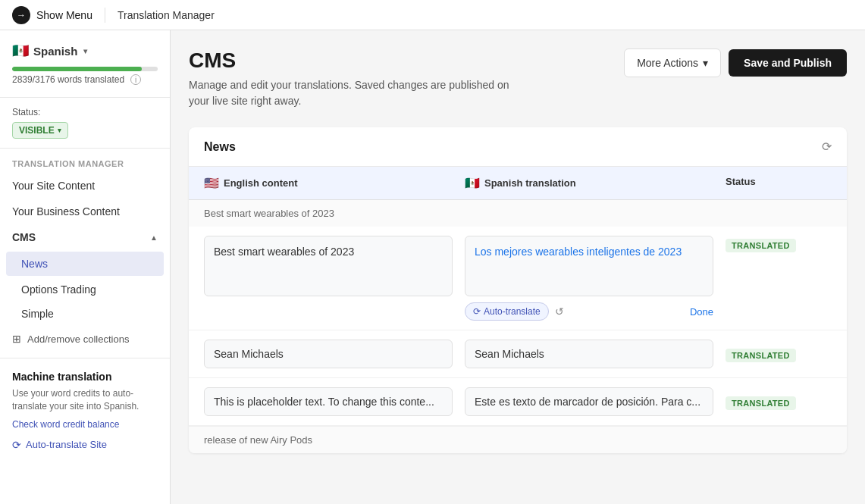 Image resolution: width=865 pixels, height=504 pixels. What do you see at coordinates (85, 52) in the screenshot?
I see `language-chevron-icon: ▾` at bounding box center [85, 52].